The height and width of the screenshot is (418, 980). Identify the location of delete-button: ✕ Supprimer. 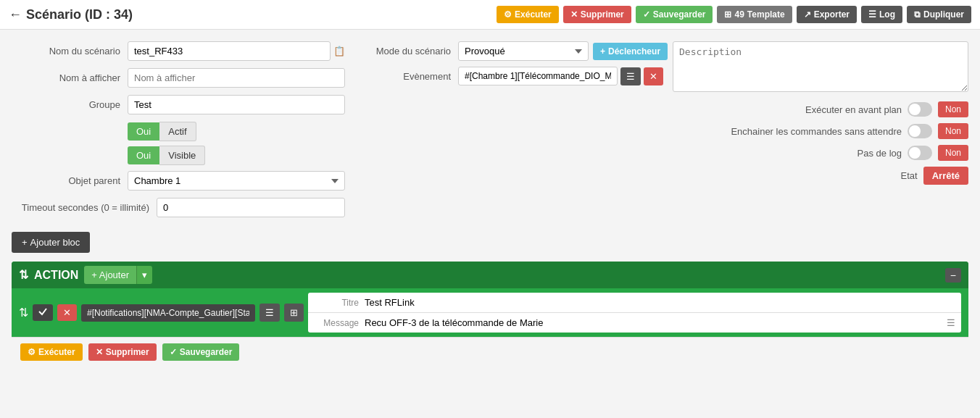
(597, 14).